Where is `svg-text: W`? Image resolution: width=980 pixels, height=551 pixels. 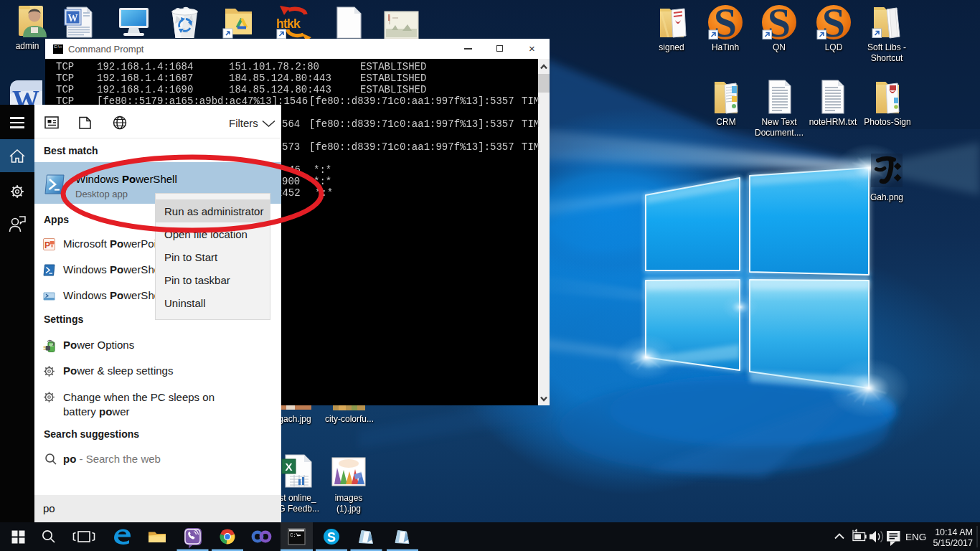
svg-text: W is located at coordinates (73, 19).